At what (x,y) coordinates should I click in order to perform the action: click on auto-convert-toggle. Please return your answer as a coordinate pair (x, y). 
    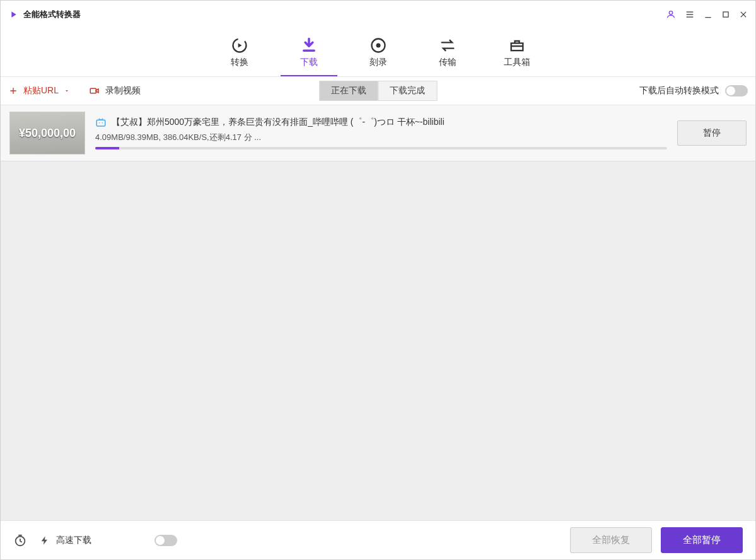
    Looking at the image, I should click on (736, 91).